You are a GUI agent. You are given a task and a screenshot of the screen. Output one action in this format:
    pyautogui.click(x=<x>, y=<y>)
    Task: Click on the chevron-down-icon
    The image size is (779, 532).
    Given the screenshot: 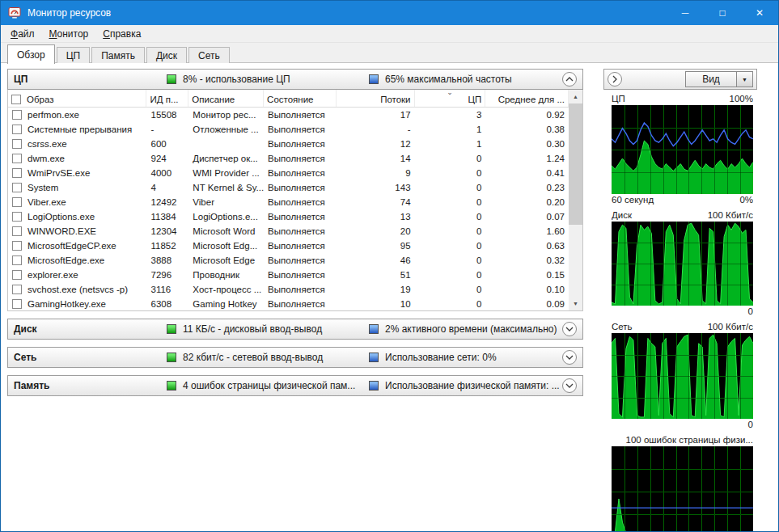 What is the action you would take?
    pyautogui.click(x=569, y=386)
    